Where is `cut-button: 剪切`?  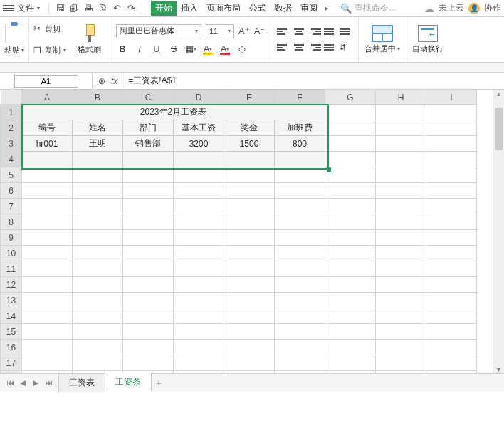
cut-button: 剪切 is located at coordinates (49, 28).